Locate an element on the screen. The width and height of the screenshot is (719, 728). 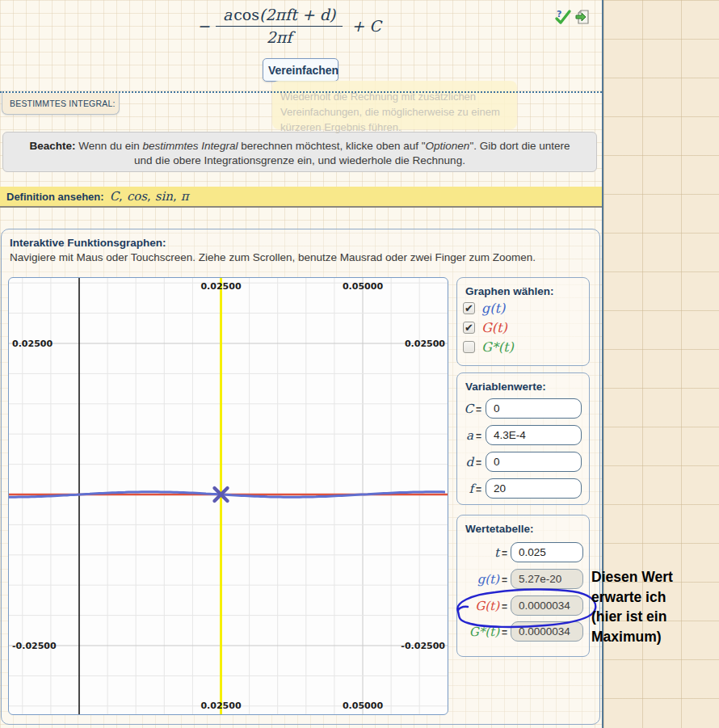
checkbox-label-G: G(t) is located at coordinates (494, 328).